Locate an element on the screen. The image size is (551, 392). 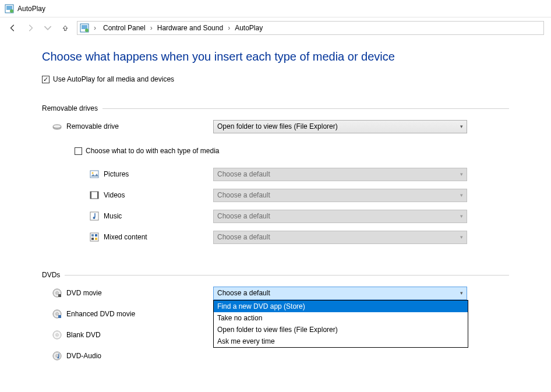
music-combo: Choose a default ▾ is located at coordinates (340, 217).